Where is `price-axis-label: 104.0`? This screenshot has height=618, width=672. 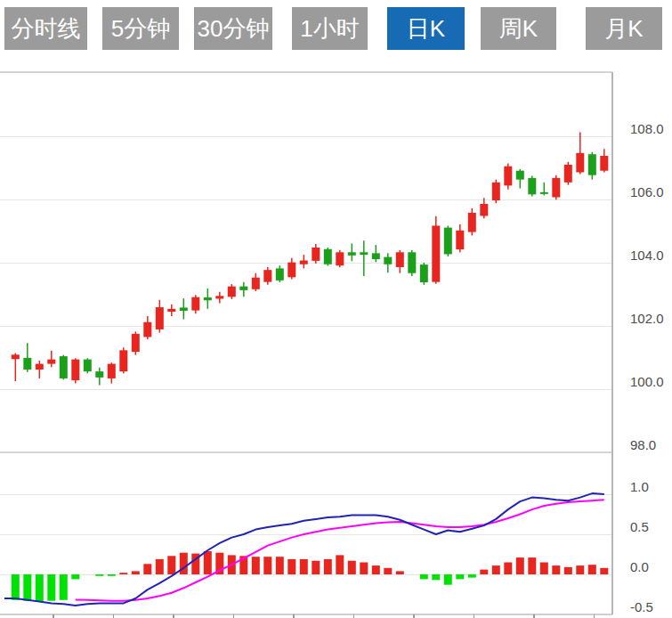
price-axis-label: 104.0 is located at coordinates (647, 255).